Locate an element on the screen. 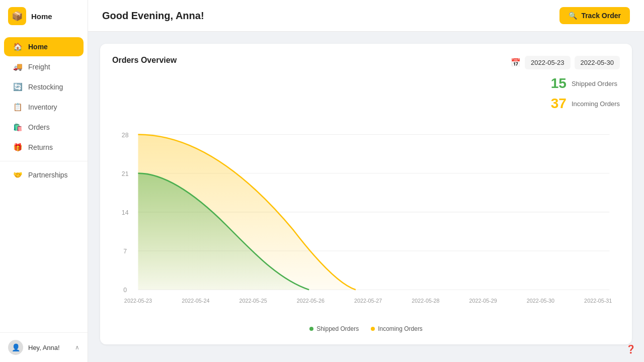 The height and width of the screenshot is (362, 644). sidebar: 📦 Home 🏠 Home 🚚 Freight 🔄 Restocking 📋 I… is located at coordinates (44, 181).